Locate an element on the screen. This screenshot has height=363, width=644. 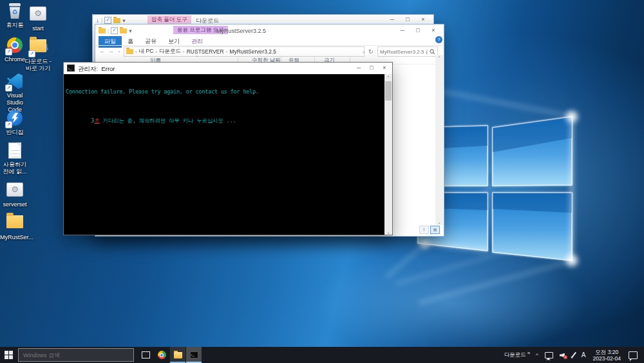
desktop-icon-start: ⚙ start is located at coordinates (38, 18).